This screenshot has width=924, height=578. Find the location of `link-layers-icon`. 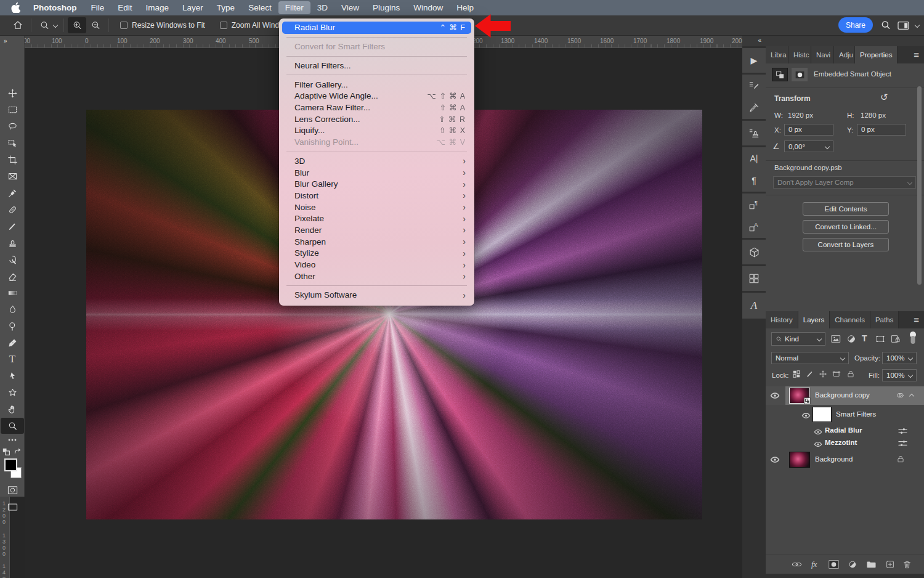

link-layers-icon is located at coordinates (797, 566).